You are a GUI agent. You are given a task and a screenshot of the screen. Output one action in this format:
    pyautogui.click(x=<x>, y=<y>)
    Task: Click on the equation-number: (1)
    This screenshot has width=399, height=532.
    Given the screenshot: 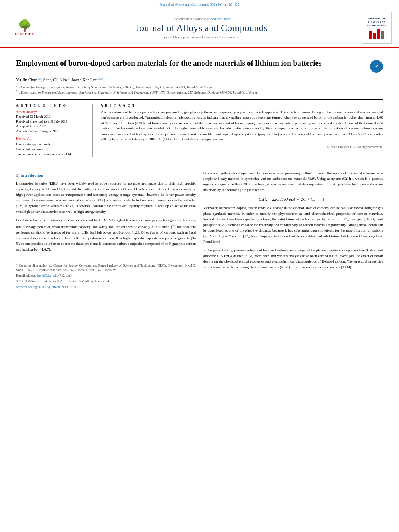 What is the action you would take?
    pyautogui.click(x=325, y=199)
    